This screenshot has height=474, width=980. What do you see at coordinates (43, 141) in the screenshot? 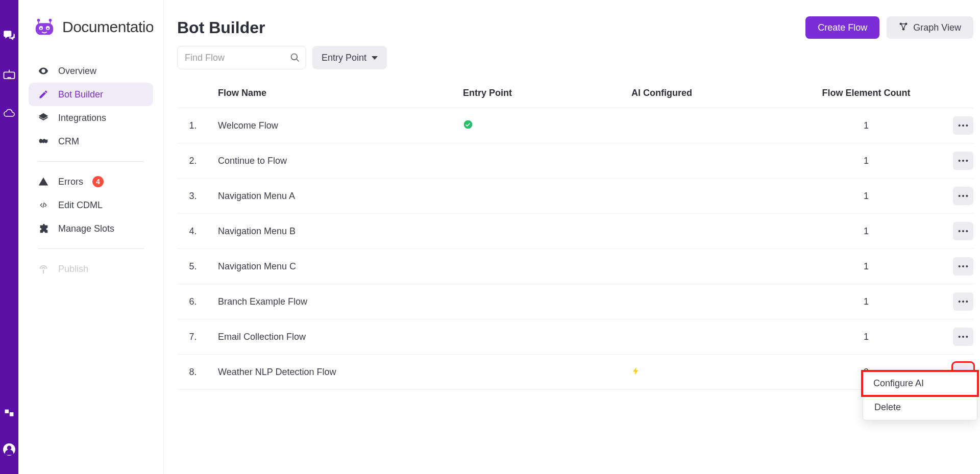
I see `handshake-icon` at bounding box center [43, 141].